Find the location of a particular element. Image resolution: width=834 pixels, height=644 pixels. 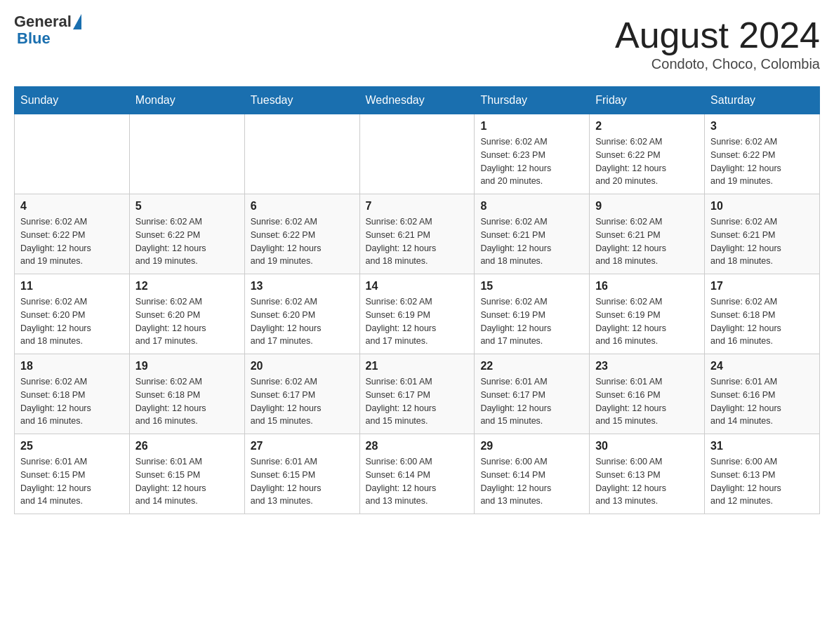

calendar-cell: 3Sunrise: 6:02 AM Sunset: 6:22 PM Daylig… is located at coordinates (762, 154).